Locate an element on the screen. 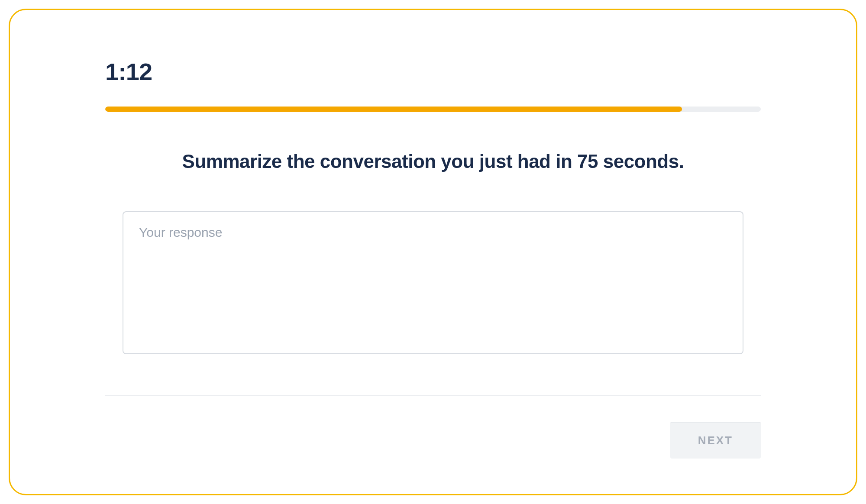 The height and width of the screenshot is (504, 866). divider is located at coordinates (433, 395).